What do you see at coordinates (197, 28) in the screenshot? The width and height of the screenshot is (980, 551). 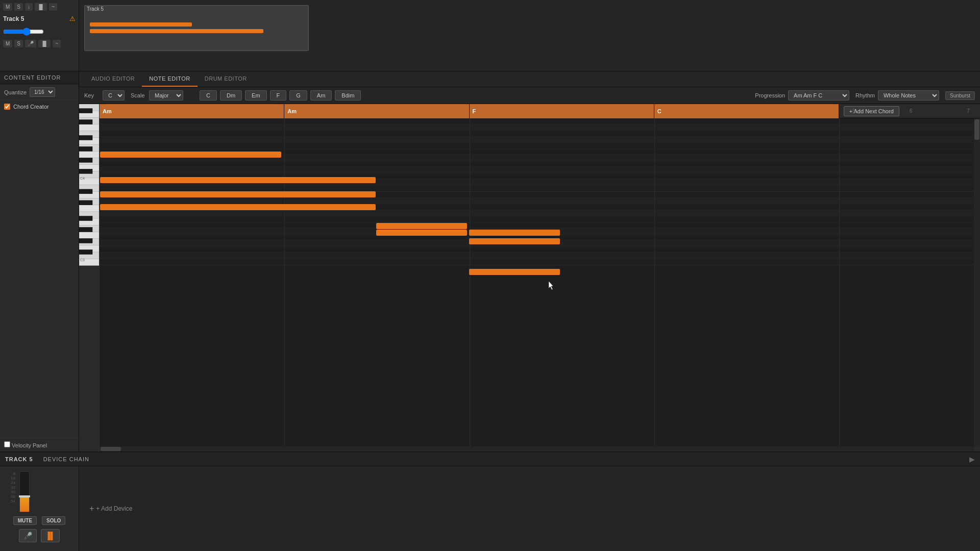 I see `track-clip: Track 5` at bounding box center [197, 28].